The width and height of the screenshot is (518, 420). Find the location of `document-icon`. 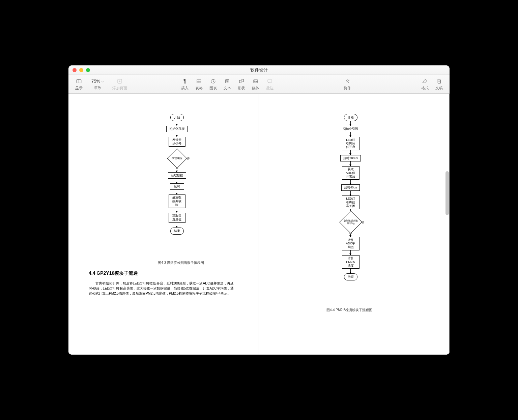

document-icon is located at coordinates (439, 81).